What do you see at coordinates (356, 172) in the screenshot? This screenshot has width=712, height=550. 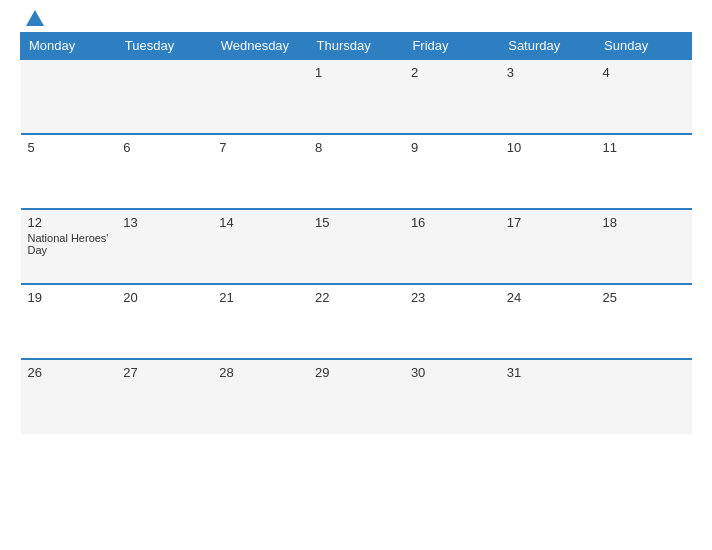 I see `calendar-week-row: 567891011` at bounding box center [356, 172].